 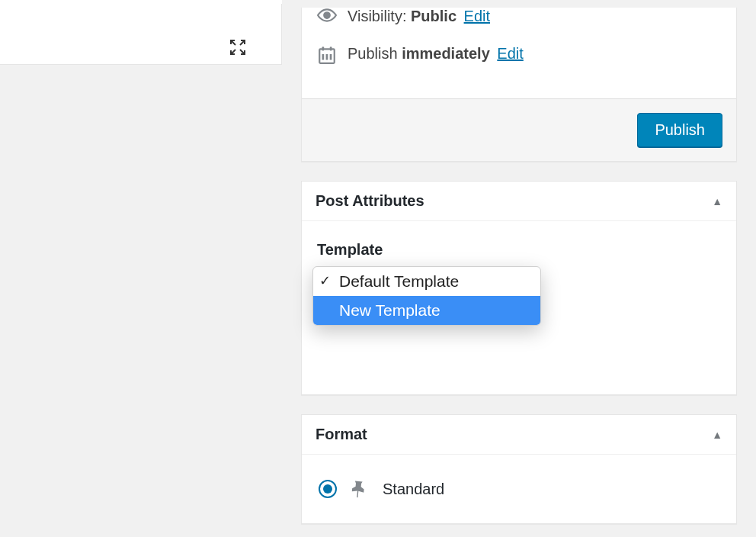 I want to click on format-title: Format, so click(x=341, y=435).